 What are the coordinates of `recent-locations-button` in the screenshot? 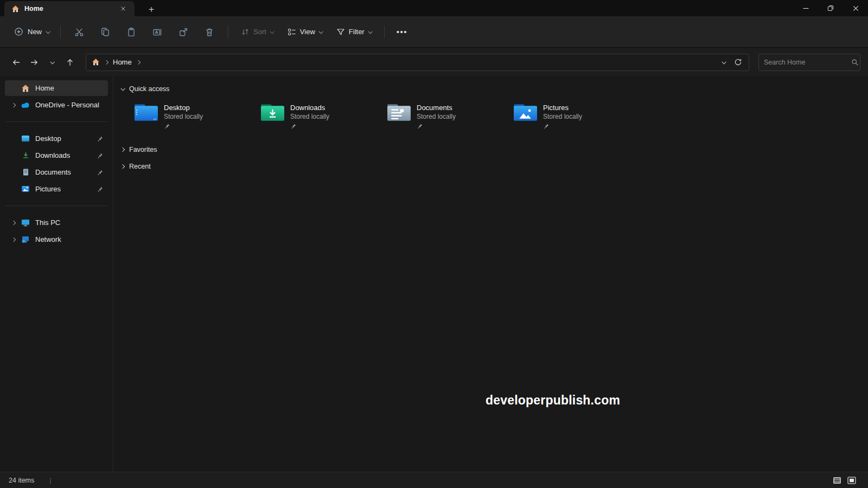 It's located at (52, 62).